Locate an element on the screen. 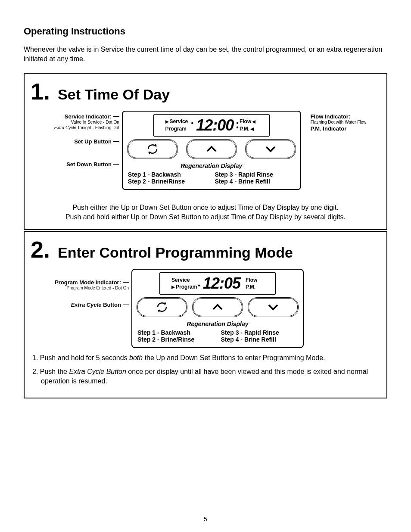  set-down-button-label: Set Down Button is located at coordinates (89, 165).